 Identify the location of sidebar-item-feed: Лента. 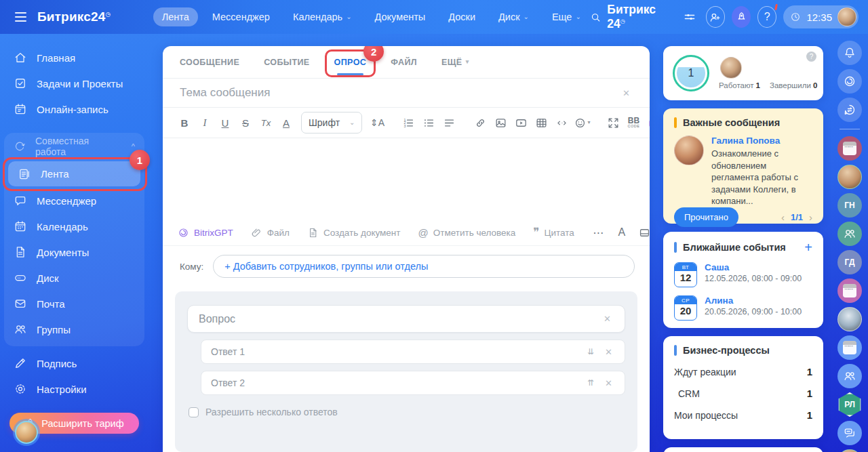
(75, 173).